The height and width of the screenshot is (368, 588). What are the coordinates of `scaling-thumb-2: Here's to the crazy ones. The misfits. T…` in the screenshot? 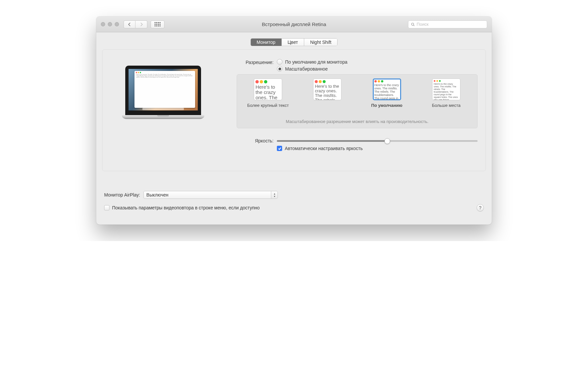 It's located at (327, 89).